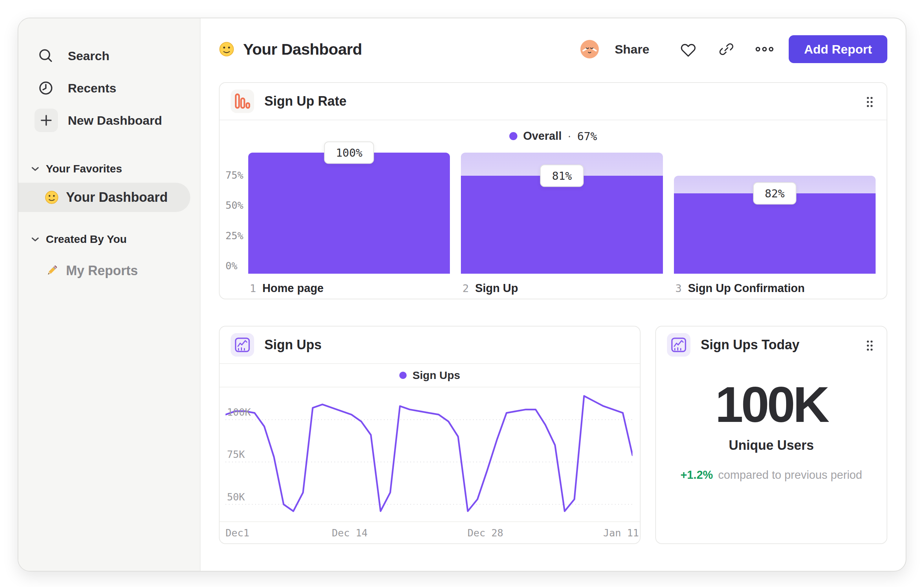 The image size is (924, 587). I want to click on ellipsis-icon, so click(764, 49).